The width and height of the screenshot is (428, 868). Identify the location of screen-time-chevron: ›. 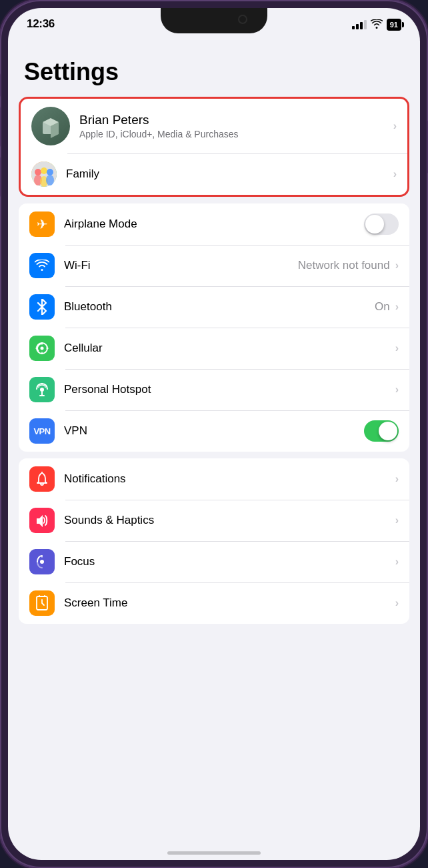
(397, 603).